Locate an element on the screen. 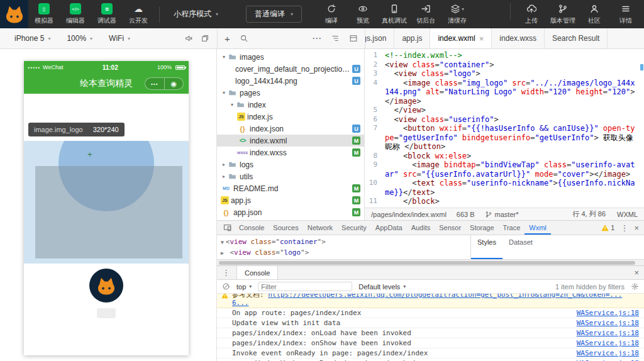  code-content: <view class="container"> is located at coordinates (514, 65).